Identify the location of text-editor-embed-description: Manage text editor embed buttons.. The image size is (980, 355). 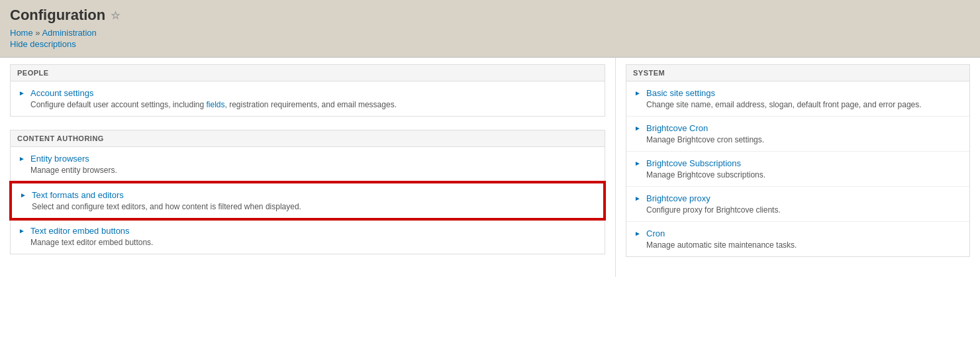
(314, 242).